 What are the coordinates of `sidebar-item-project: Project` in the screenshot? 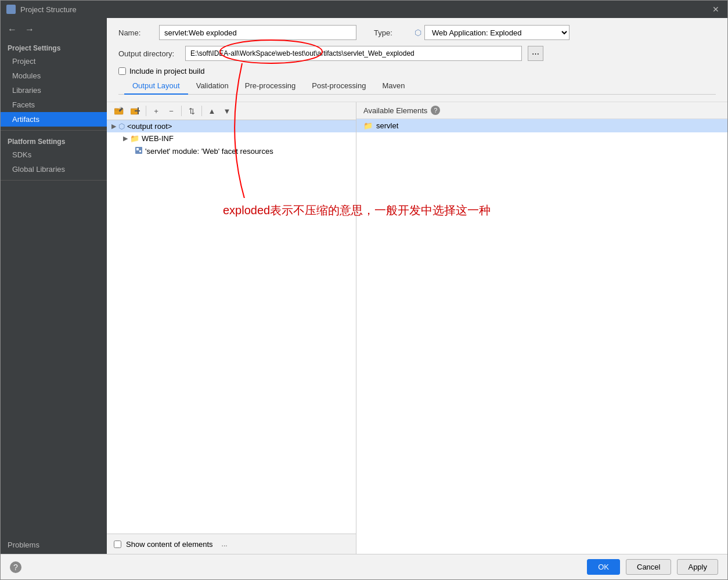 It's located at (53, 62).